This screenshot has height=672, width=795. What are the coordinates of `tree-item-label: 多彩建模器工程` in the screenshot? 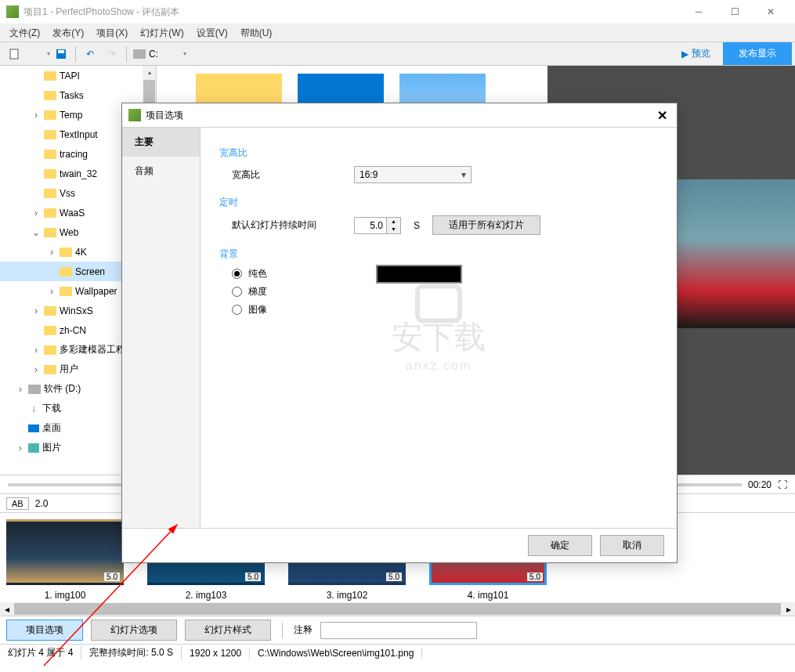 It's located at (92, 349).